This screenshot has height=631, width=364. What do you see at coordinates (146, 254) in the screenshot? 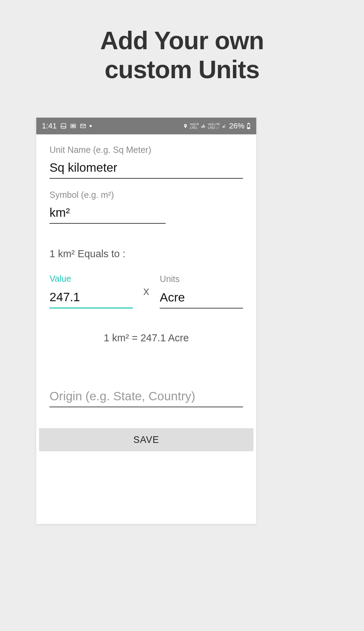
I see `equals-label: 1 km² Equals to :` at bounding box center [146, 254].